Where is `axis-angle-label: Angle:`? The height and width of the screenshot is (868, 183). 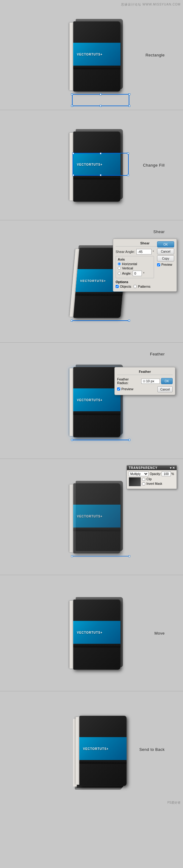
axis-angle-label: Angle: is located at coordinates (127, 274).